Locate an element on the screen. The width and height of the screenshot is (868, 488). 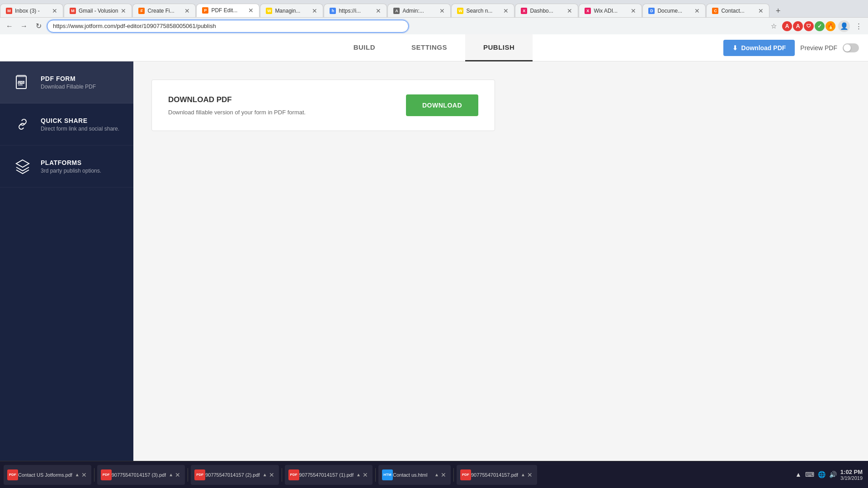
taskbar-file-file5: HTM Contact us.html ▲ ✕ is located at coordinates (415, 475).